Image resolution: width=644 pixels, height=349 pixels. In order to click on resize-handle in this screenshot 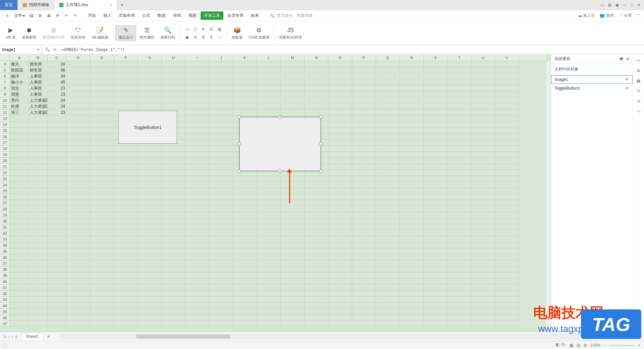, I will do `click(239, 171)`.